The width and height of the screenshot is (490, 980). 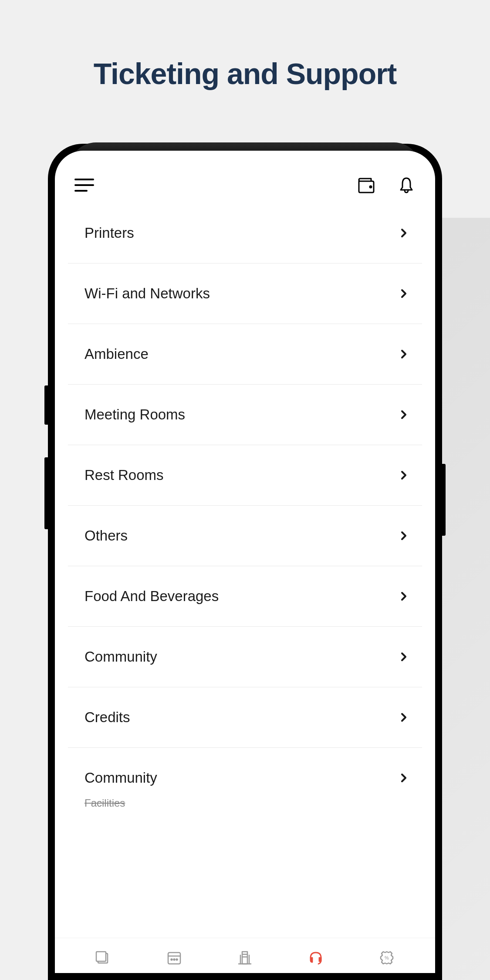 What do you see at coordinates (109, 233) in the screenshot?
I see `category-label: Printers` at bounding box center [109, 233].